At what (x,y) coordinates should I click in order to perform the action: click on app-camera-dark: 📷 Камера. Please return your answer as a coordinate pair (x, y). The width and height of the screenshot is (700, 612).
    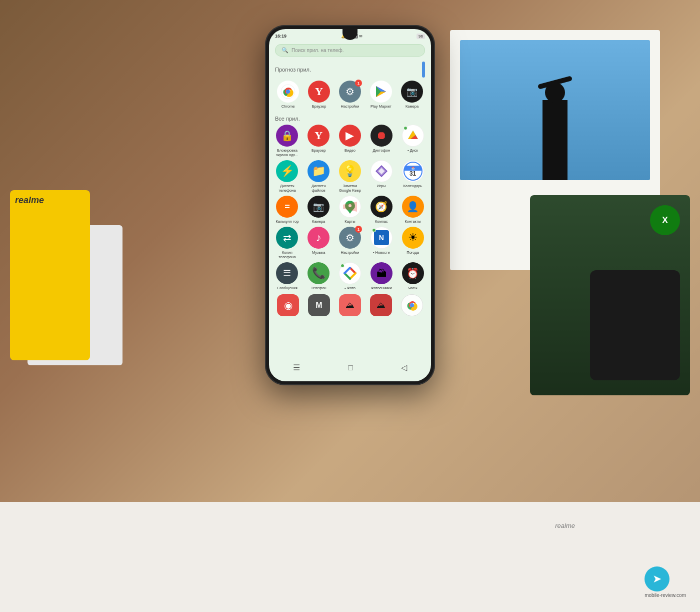
    Looking at the image, I should click on (412, 95).